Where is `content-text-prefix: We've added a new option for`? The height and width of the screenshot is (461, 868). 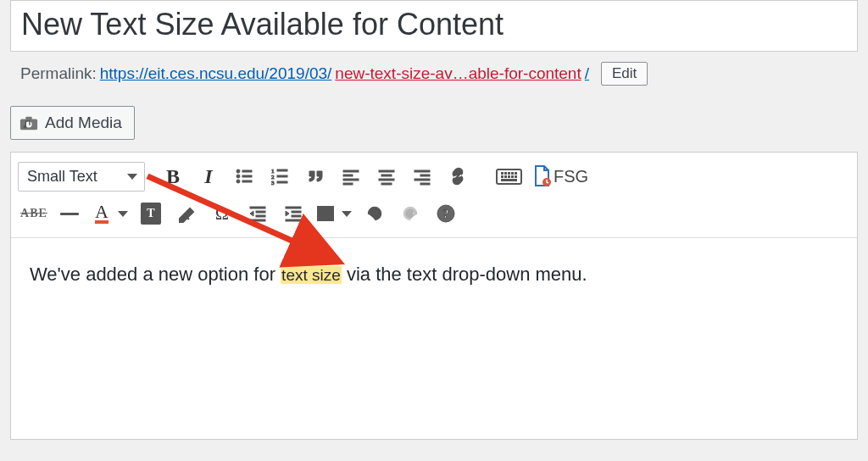
content-text-prefix: We've added a new option for is located at coordinates (155, 275).